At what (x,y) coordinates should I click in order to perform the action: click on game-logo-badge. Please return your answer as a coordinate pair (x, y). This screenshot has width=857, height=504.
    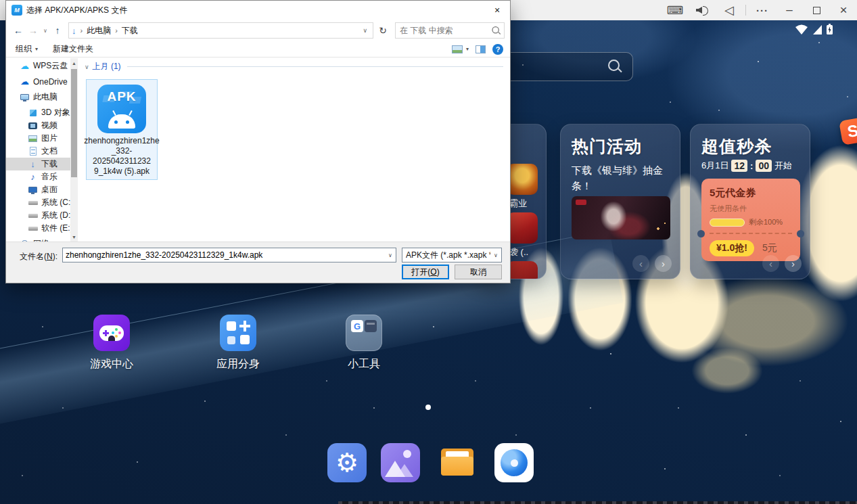
    Looking at the image, I should click on (581, 202).